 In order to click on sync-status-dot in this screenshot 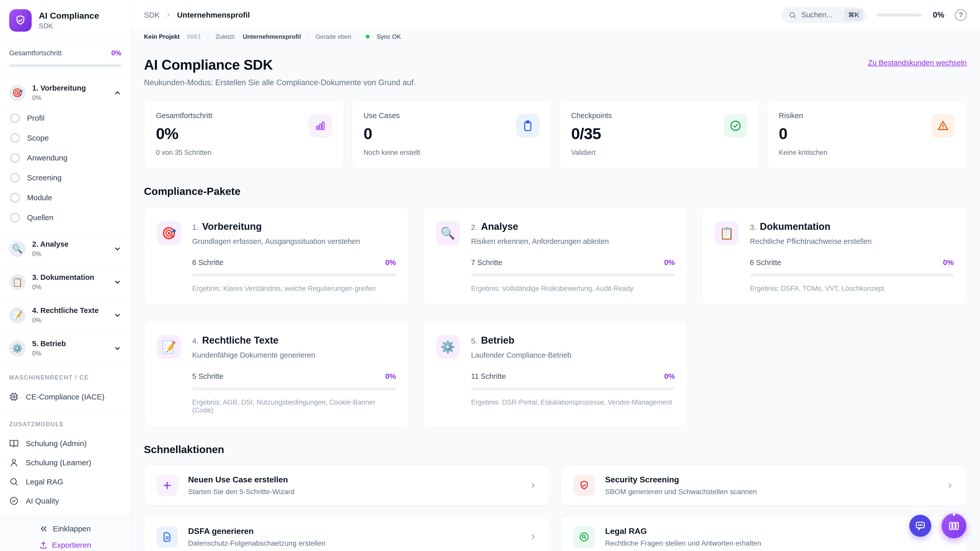, I will do `click(368, 37)`.